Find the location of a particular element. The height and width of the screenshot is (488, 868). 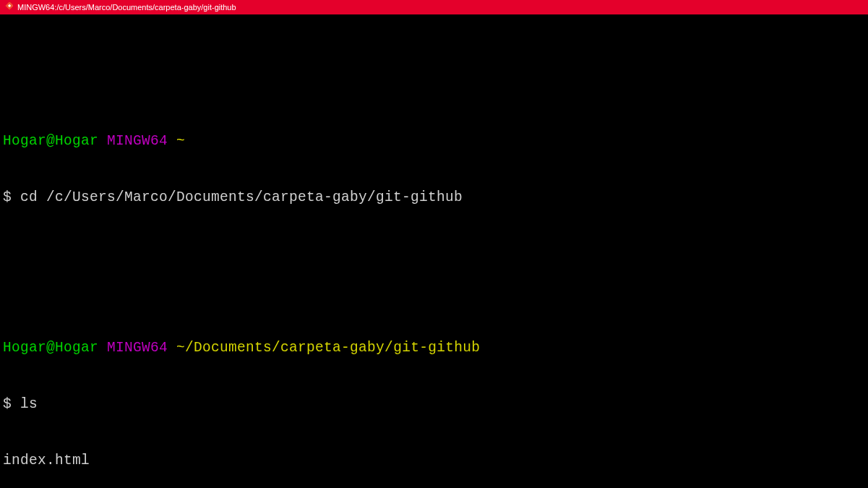

command-text: cd /c/Users/Marco/Documents/carpeta-gaby… is located at coordinates (241, 197).